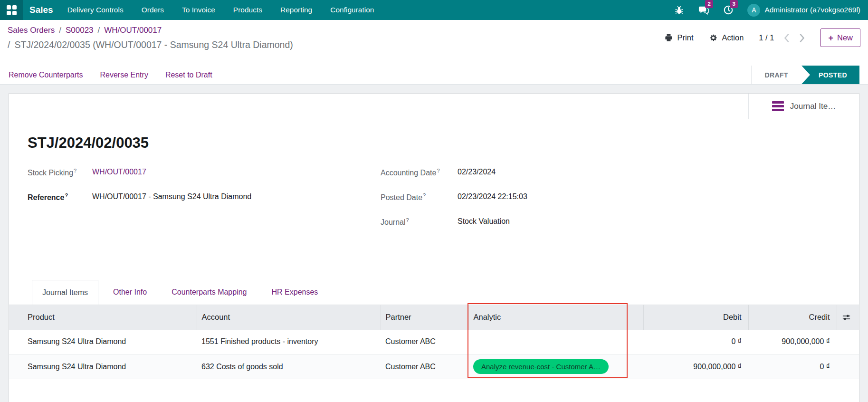 Image resolution: width=868 pixels, height=402 pixels. I want to click on user-menu: A Administrator (a7vokgso269l), so click(804, 10).